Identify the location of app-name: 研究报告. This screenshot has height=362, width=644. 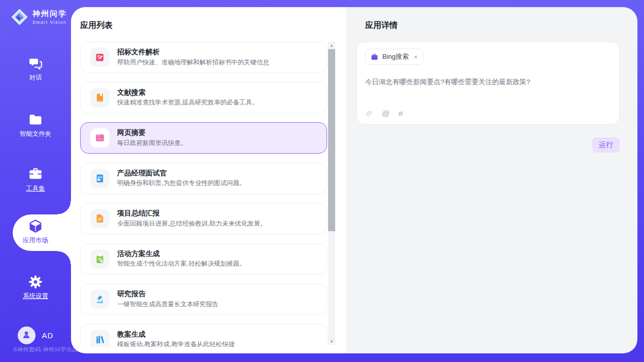
(168, 294).